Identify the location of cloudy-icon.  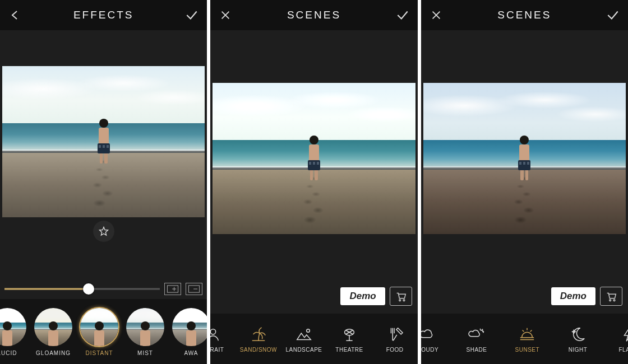
(428, 334).